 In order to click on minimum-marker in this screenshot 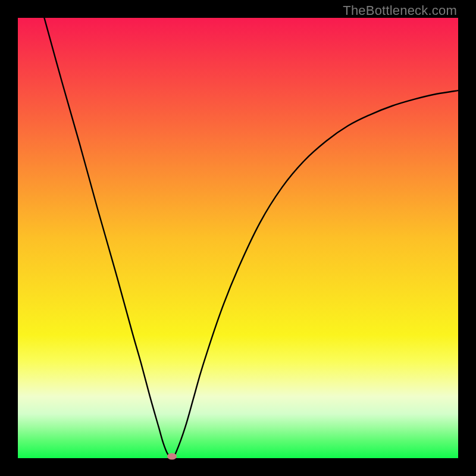, I will do `click(172, 457)`.